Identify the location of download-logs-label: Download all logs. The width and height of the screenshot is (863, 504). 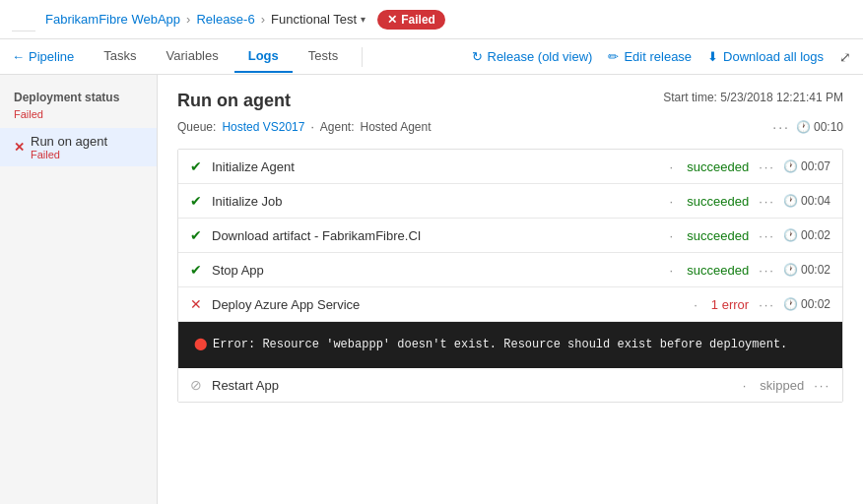
(773, 57).